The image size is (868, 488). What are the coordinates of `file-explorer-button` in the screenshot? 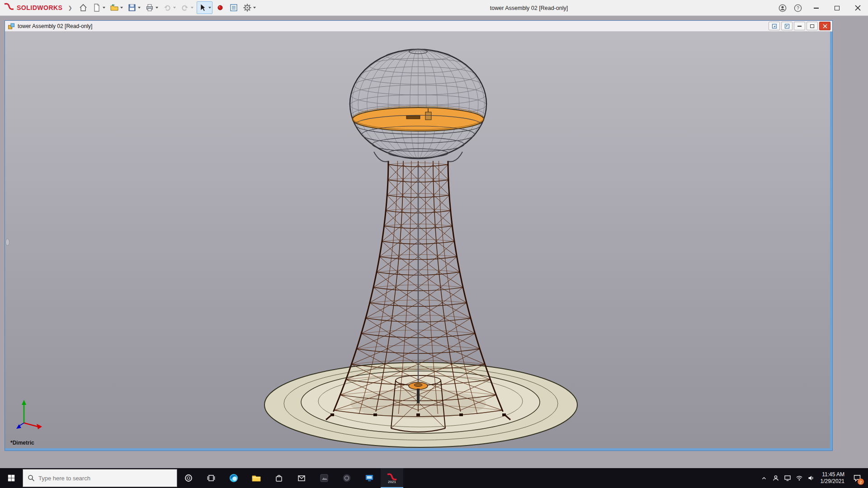 It's located at (256, 478).